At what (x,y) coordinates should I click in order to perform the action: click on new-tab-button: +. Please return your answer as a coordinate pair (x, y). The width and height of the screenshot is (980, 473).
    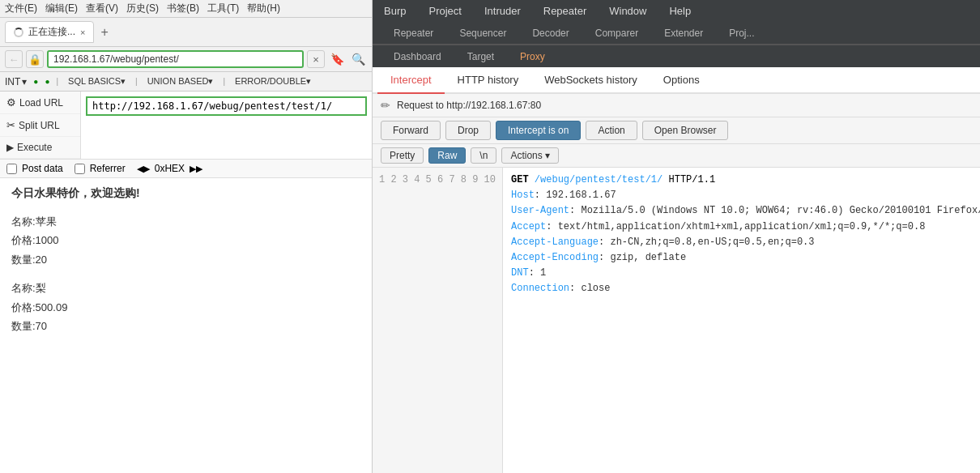
    Looking at the image, I should click on (104, 32).